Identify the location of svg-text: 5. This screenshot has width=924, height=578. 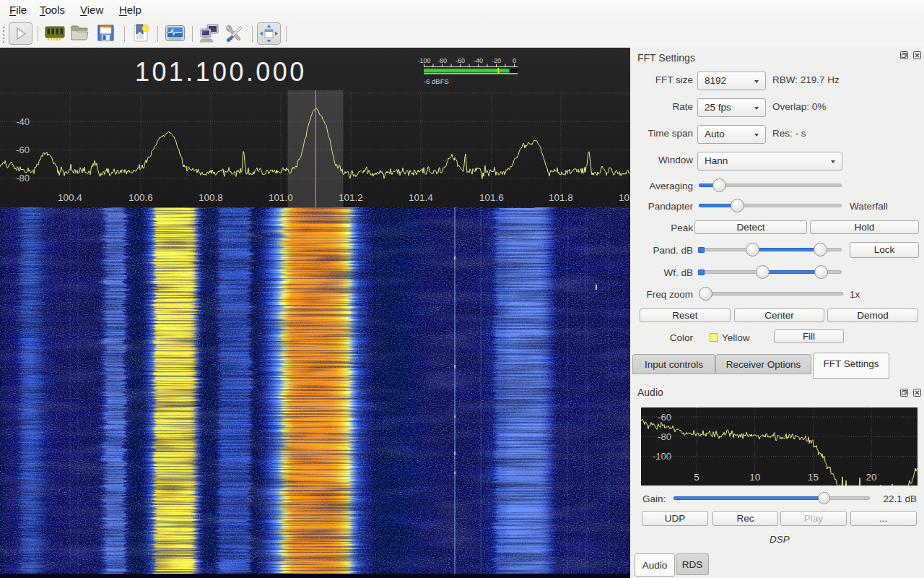
(697, 477).